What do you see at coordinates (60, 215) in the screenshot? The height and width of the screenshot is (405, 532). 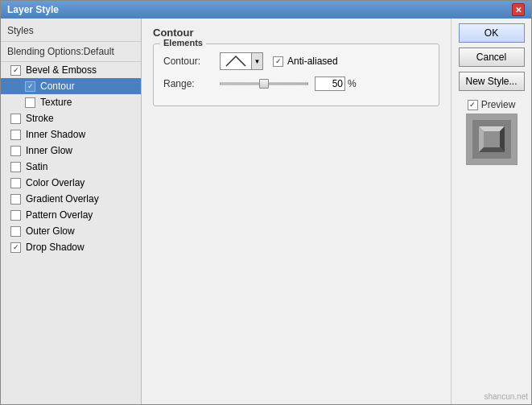 I see `pattern-overlay-label: Pattern Overlay` at bounding box center [60, 215].